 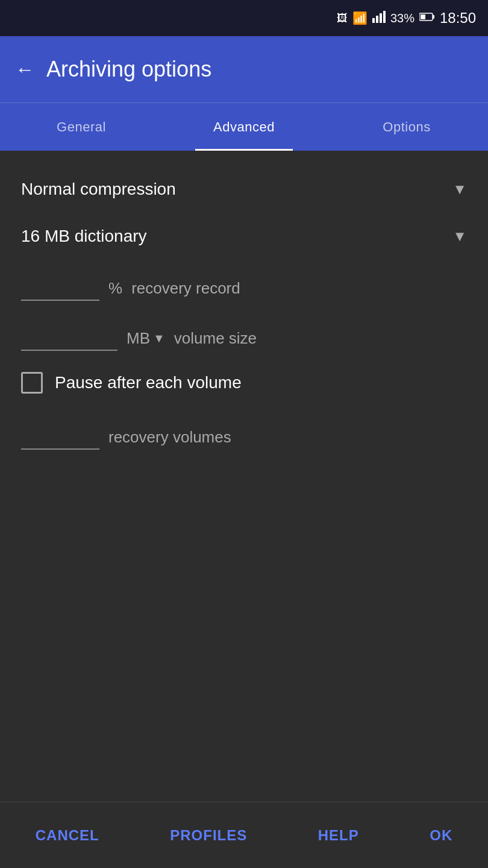 What do you see at coordinates (186, 288) in the screenshot?
I see `recovery-record-label: recovery record` at bounding box center [186, 288].